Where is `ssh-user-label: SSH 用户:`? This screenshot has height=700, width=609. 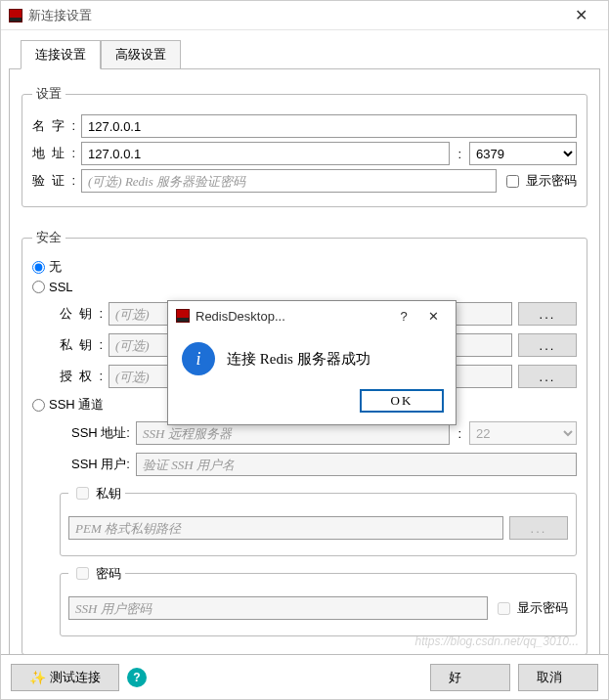 ssh-user-label: SSH 用户: is located at coordinates (95, 464).